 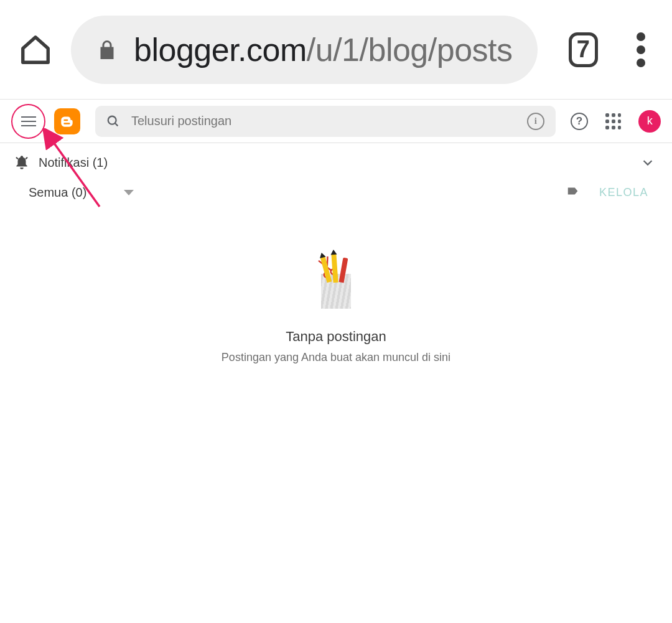 I want to click on filter-actions: KELOLA, so click(x=607, y=192).